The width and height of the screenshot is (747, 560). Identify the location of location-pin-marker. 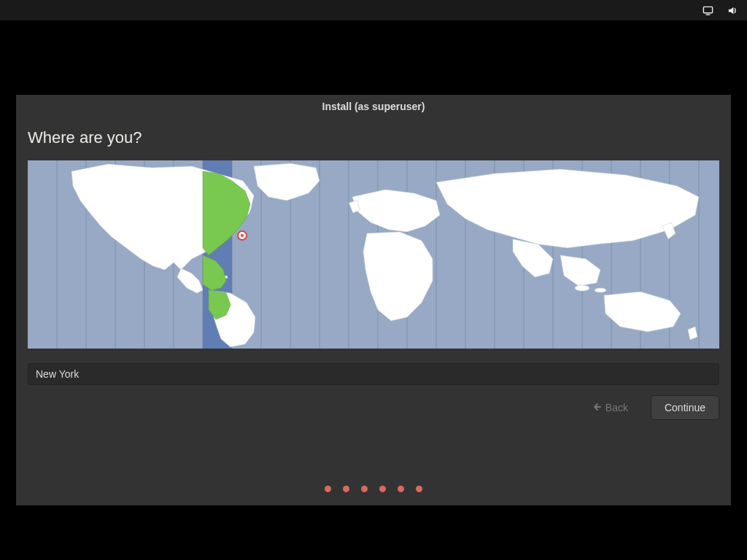
(242, 236).